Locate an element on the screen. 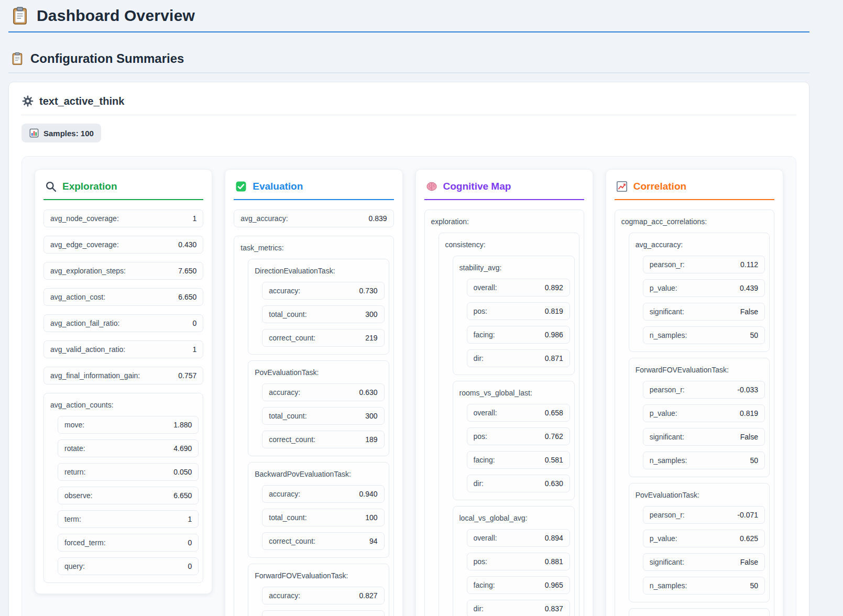  metric-group: BackwardPovEvaluationTask:accuracy:0.940… is located at coordinates (319, 510).